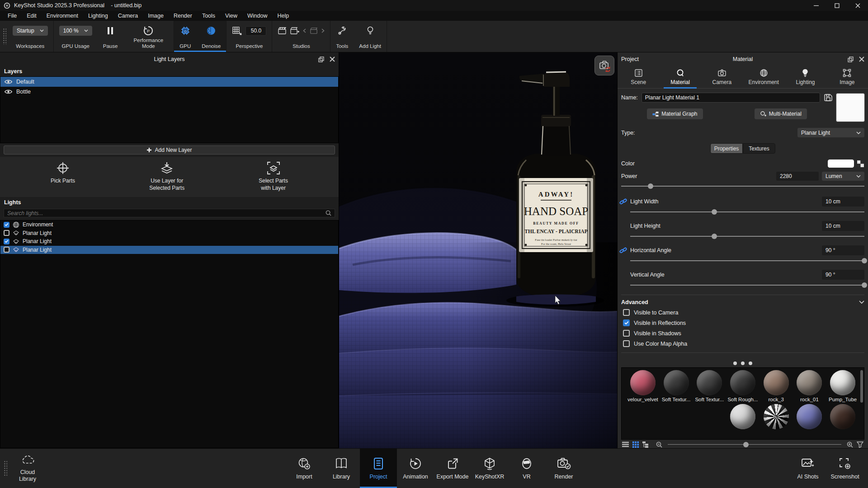 The width and height of the screenshot is (868, 488). I want to click on tree-view-icon, so click(646, 445).